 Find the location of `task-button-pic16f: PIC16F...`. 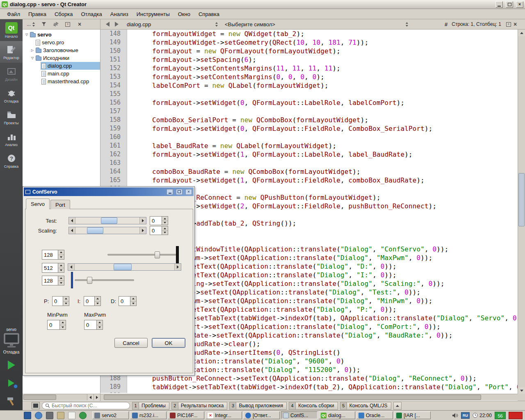

task-button-pic16f: PIC16F... is located at coordinates (186, 415).